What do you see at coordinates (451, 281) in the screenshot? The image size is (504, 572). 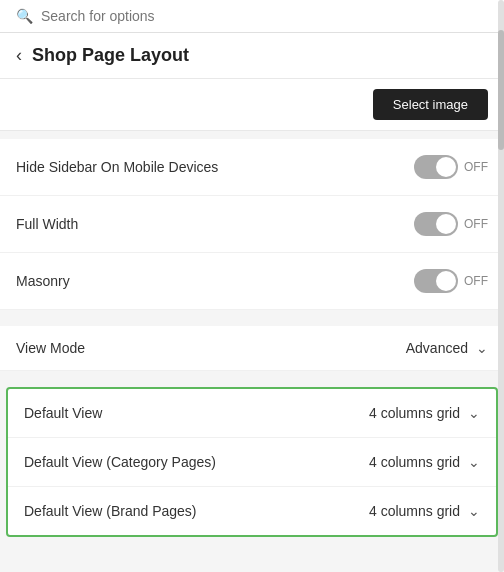 I see `masonry-toggle: OFF` at bounding box center [451, 281].